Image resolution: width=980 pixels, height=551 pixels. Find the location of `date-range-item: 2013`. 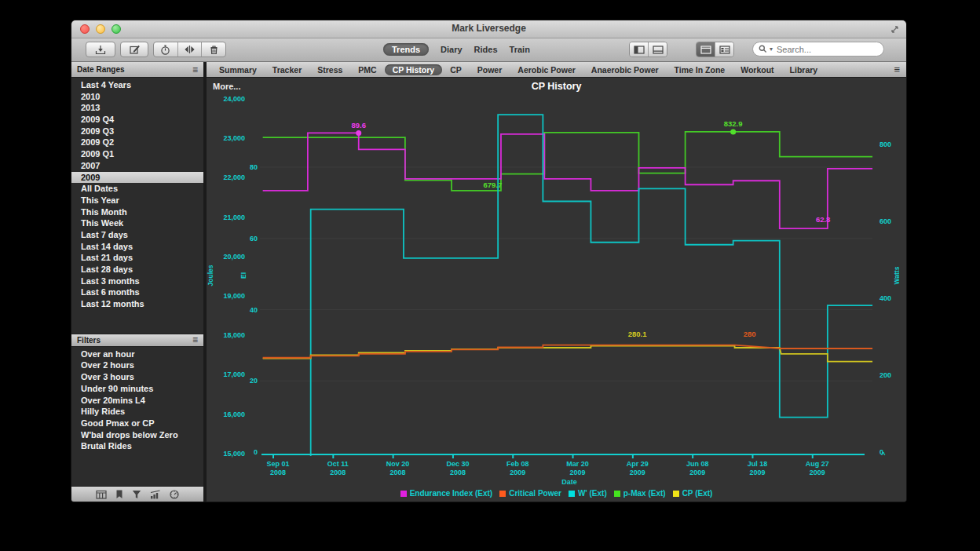

date-range-item: 2013 is located at coordinates (137, 108).